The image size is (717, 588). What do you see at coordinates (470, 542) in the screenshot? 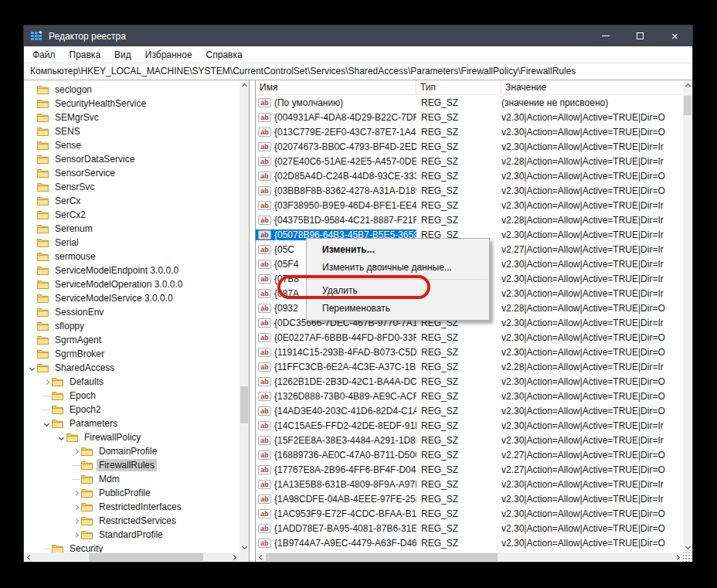
I see `value-row: ab{1B9744A7-A9EC-4479-A63F-D467...REG_SZ…` at bounding box center [470, 542].